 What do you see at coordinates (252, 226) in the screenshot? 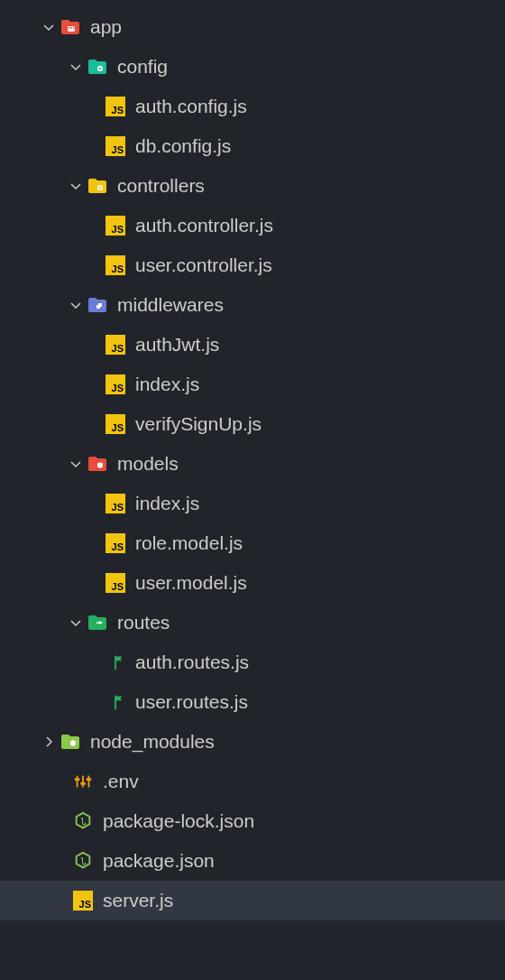
I see `file-auth-controller: JS auth.controller.js` at bounding box center [252, 226].